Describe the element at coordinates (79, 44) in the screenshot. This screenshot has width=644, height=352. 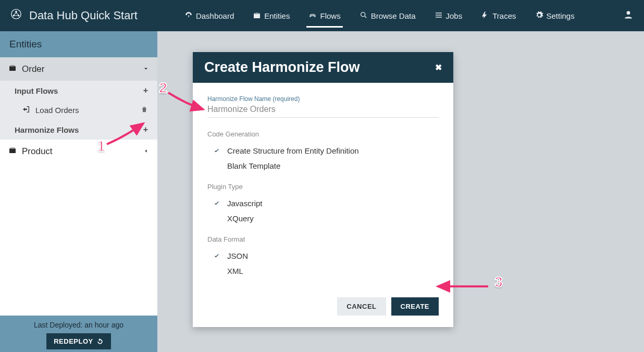
I see `sidebar-header: Entities` at that location.